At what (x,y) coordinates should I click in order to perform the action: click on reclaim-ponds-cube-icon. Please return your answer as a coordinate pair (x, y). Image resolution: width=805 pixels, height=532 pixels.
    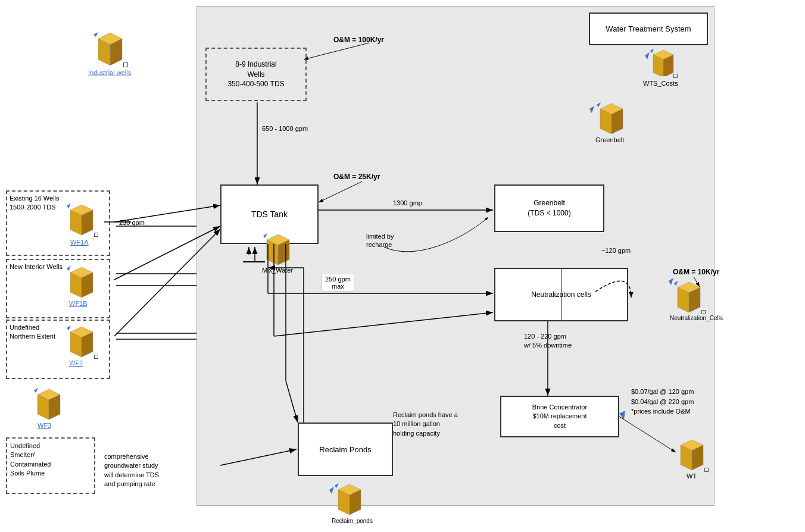
    Looking at the image, I should click on (350, 499).